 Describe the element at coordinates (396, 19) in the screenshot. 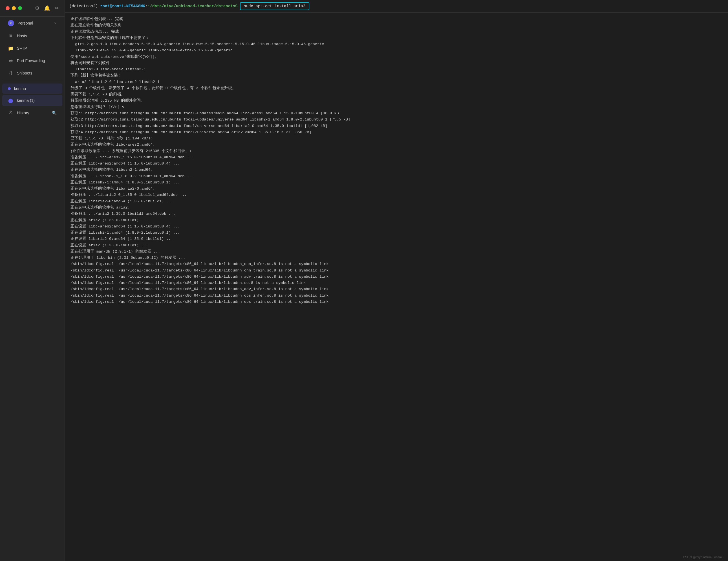

I see `terminal-line: 正在读取软件包列表... 完成` at that location.